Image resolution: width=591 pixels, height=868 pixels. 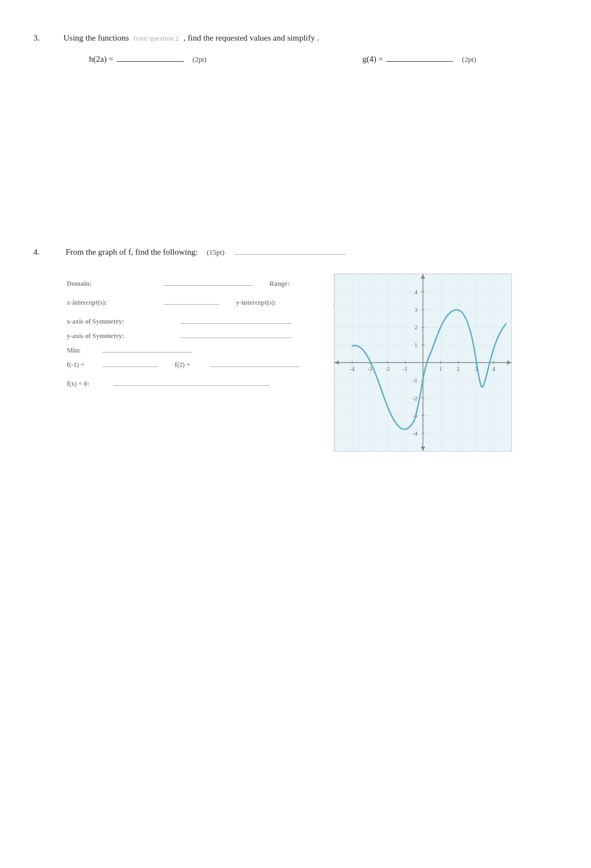 I want to click on intercept-row: x-intercept(s): y-intercept(s):, so click(x=195, y=304).